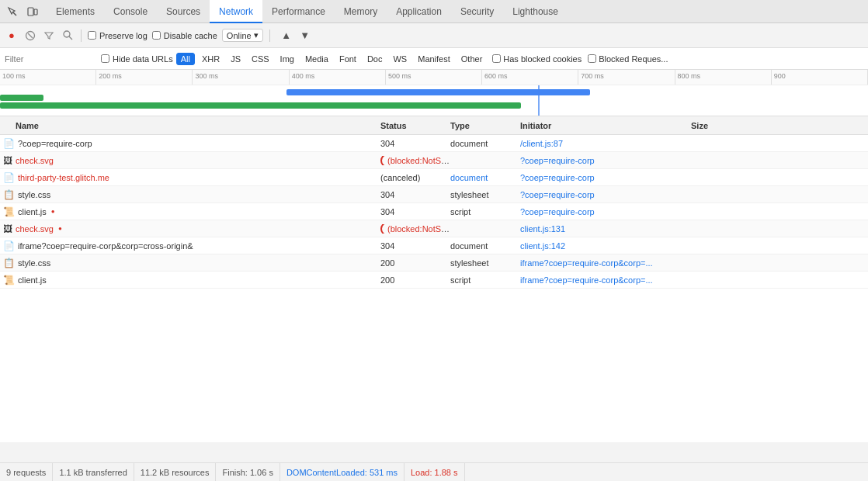 This screenshot has width=868, height=481. Describe the element at coordinates (415, 229) in the screenshot. I see `cell-status: (blocked:NotSame...` at that location.